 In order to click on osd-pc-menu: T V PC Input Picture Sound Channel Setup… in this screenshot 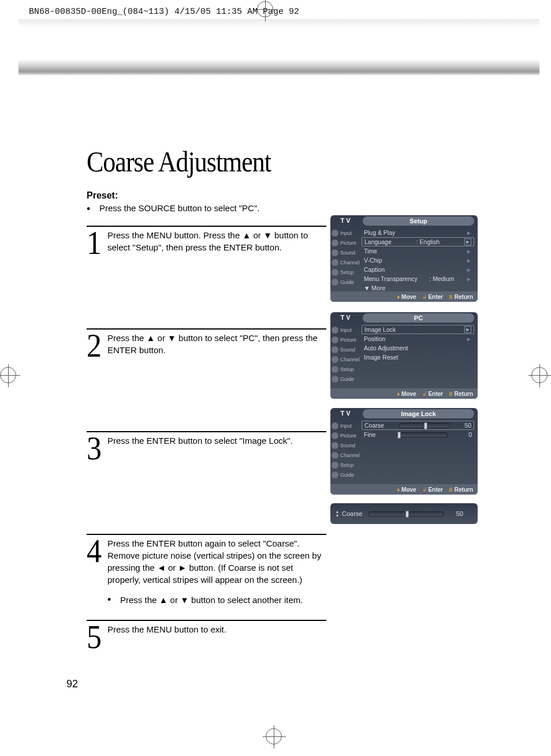, I will do `click(404, 355)`.